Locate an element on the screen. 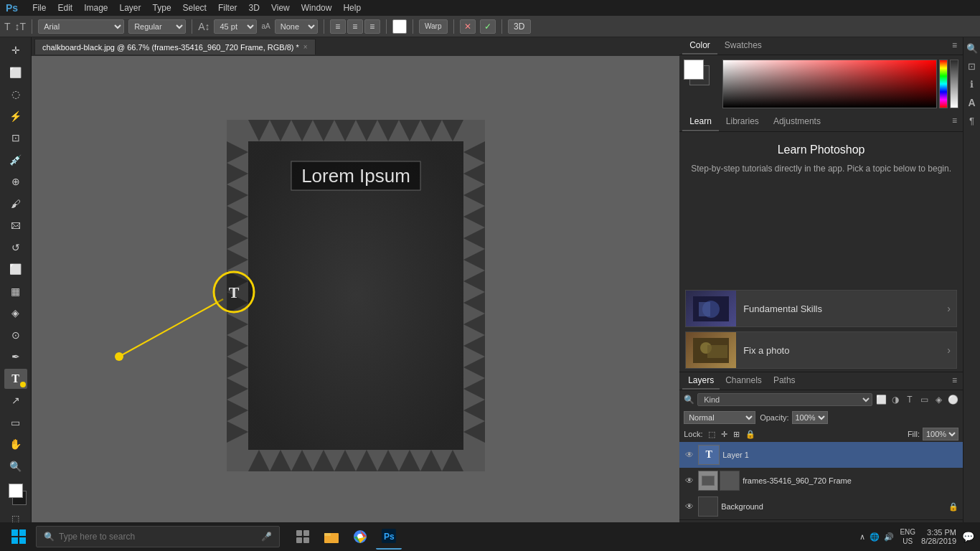 The width and height of the screenshot is (980, 551). align-left-button: ≡ is located at coordinates (338, 27).